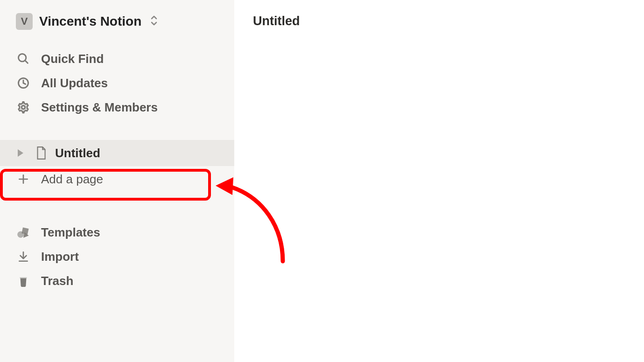 Image resolution: width=644 pixels, height=362 pixels. I want to click on trash-nav: Trash, so click(117, 281).